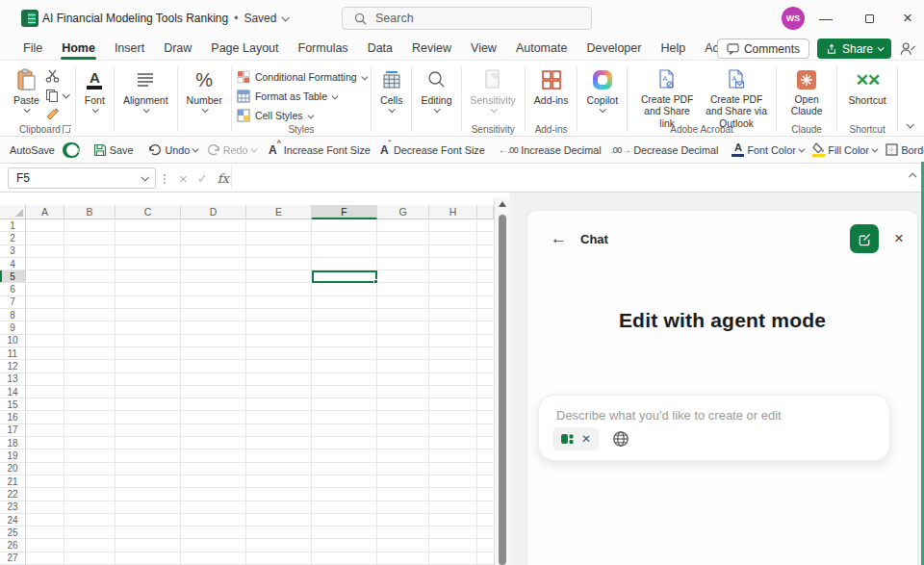 The image size is (924, 565). I want to click on formula-enter-button: ✓, so click(202, 179).